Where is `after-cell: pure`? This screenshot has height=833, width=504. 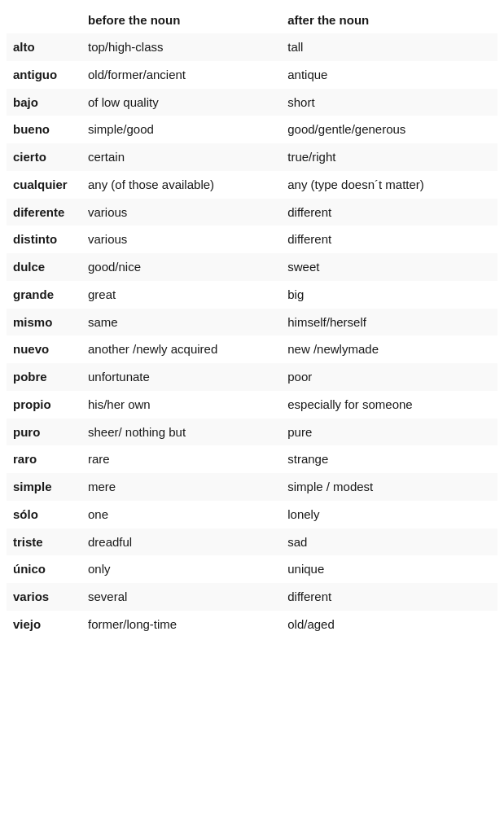
after-cell: pure is located at coordinates (389, 432).